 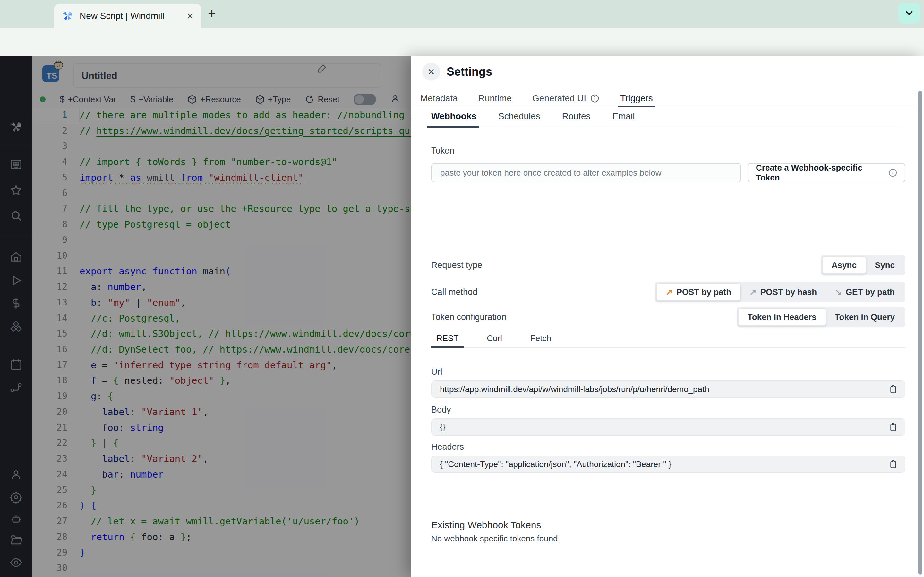 What do you see at coordinates (437, 372) in the screenshot?
I see `url-label: Url` at bounding box center [437, 372].